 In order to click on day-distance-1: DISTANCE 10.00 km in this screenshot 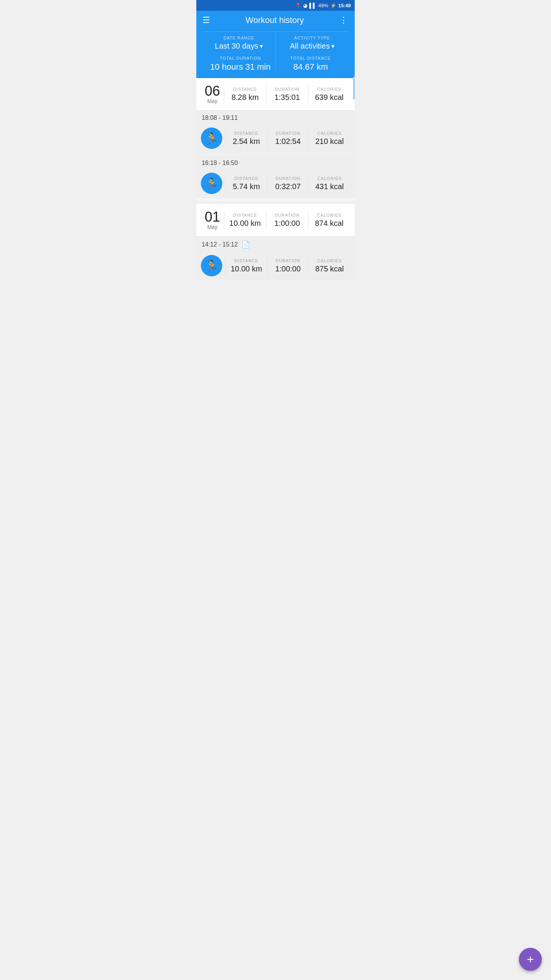, I will do `click(245, 220)`.